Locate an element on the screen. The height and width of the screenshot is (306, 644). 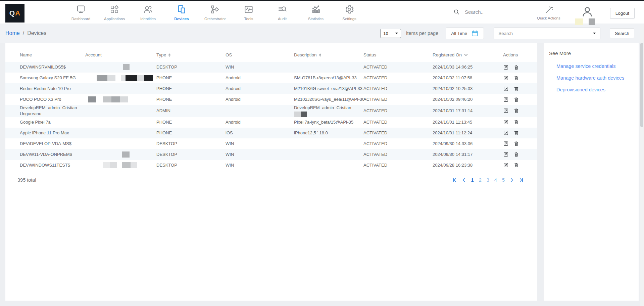
logout-button: Logout is located at coordinates (622, 13).